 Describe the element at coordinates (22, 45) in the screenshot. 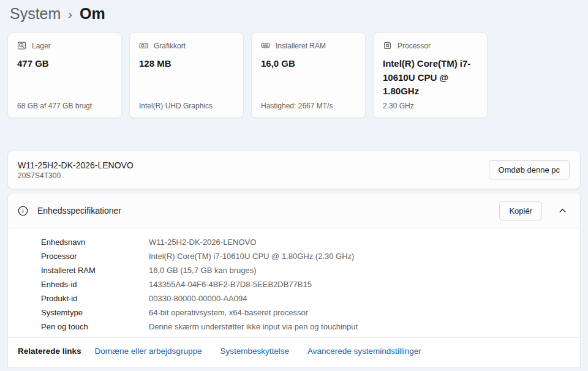

I see `storage-icon` at that location.